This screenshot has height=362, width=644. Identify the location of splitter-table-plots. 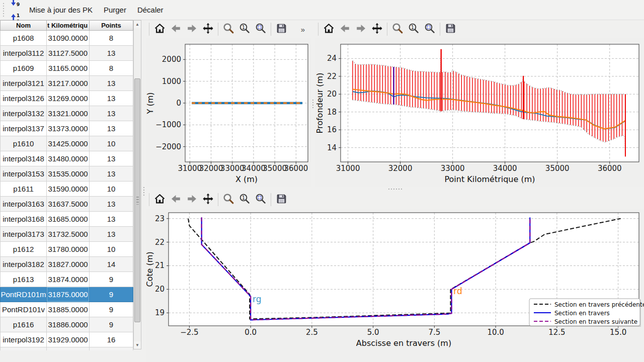
(144, 191).